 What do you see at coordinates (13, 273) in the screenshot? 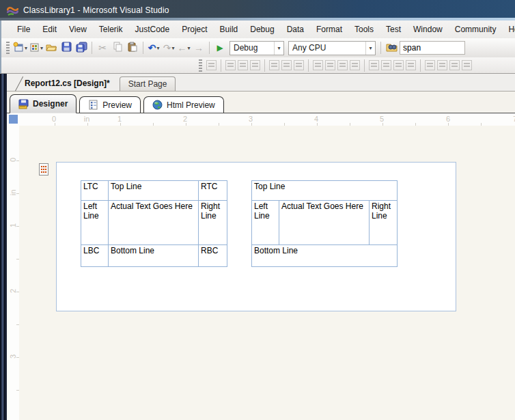
I see `vertical-ruler: 0 in 1 2 3` at bounding box center [13, 273].